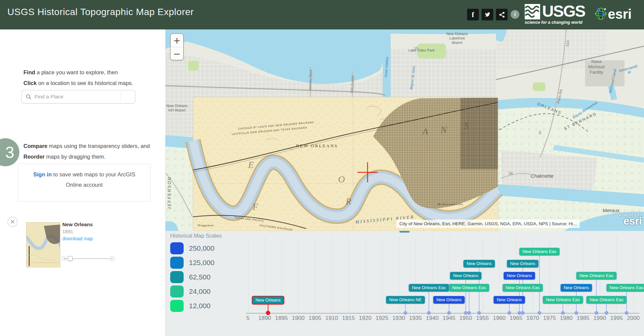 The height and width of the screenshot is (336, 644). I want to click on usgs-logo: USGS science for a changing world, so click(555, 15).